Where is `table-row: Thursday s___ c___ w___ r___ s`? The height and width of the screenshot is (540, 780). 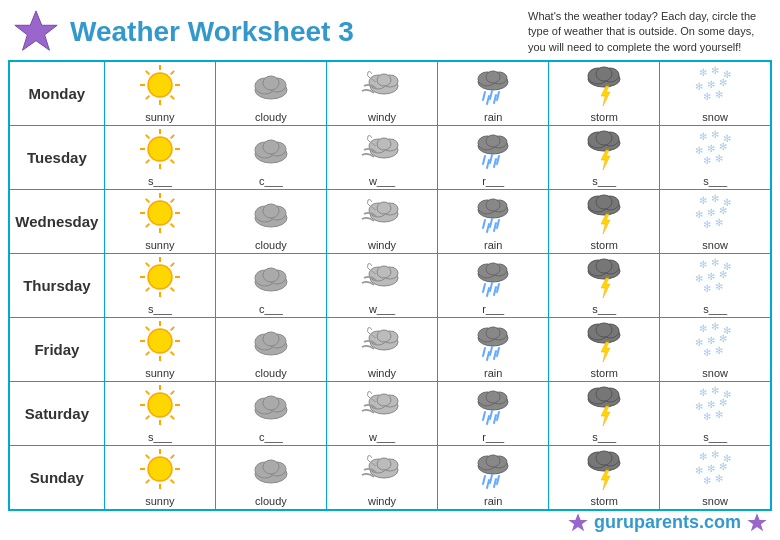 table-row: Thursday s___ c___ w___ r___ s is located at coordinates (390, 286).